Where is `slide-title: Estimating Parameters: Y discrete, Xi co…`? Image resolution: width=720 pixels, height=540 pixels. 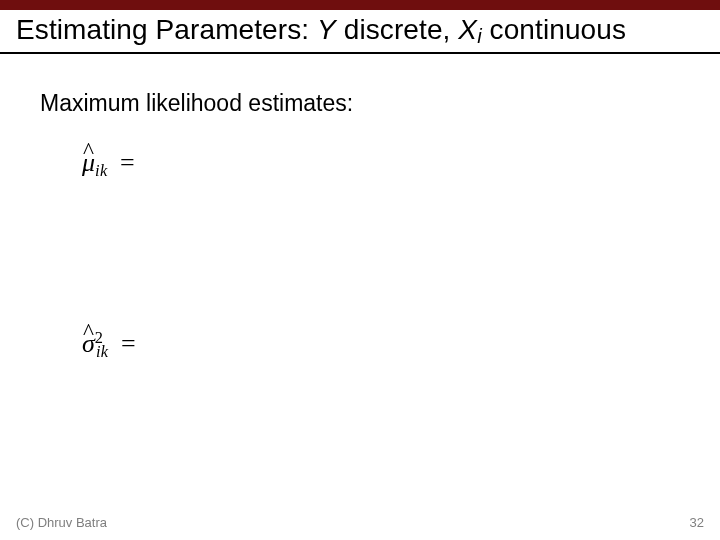
slide-title: Estimating Parameters: Y discrete, Xi co… is located at coordinates (366, 31).